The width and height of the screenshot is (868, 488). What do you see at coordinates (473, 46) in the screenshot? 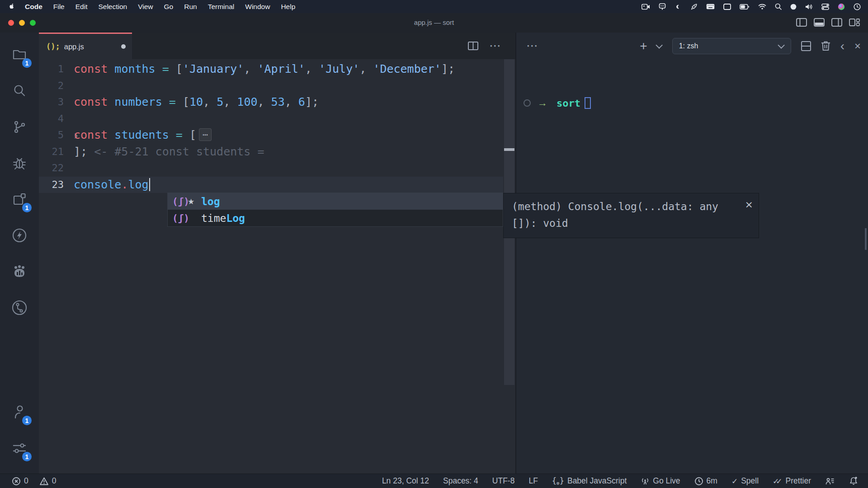
I see `split-editor-icon` at bounding box center [473, 46].